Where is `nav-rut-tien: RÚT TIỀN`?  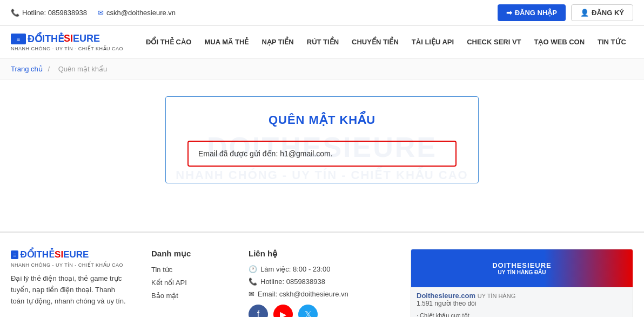 nav-rut-tien: RÚT TIỀN is located at coordinates (323, 42).